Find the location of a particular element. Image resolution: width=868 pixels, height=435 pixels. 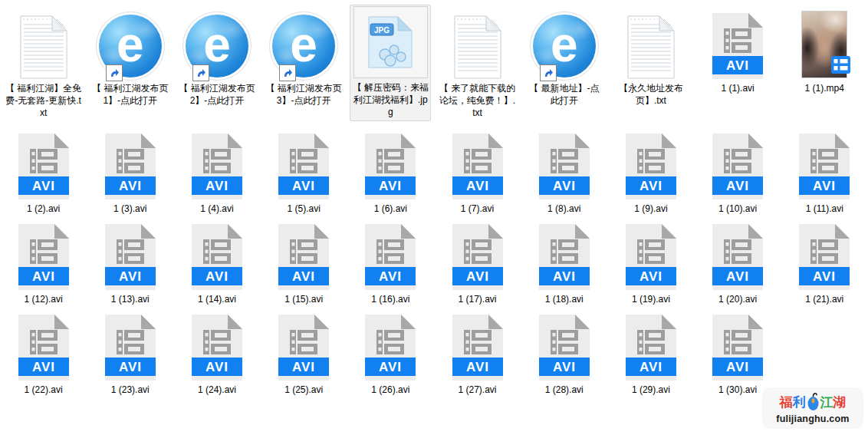

file-item: JPG 【 解压密码：来福利江湖找福利】.jpg is located at coordinates (390, 63).